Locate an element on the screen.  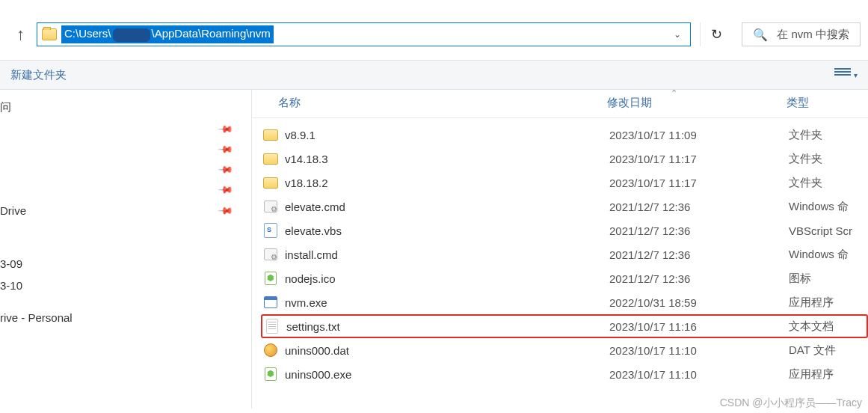
back-arrow-icon: ↑ is located at coordinates (21, 34).